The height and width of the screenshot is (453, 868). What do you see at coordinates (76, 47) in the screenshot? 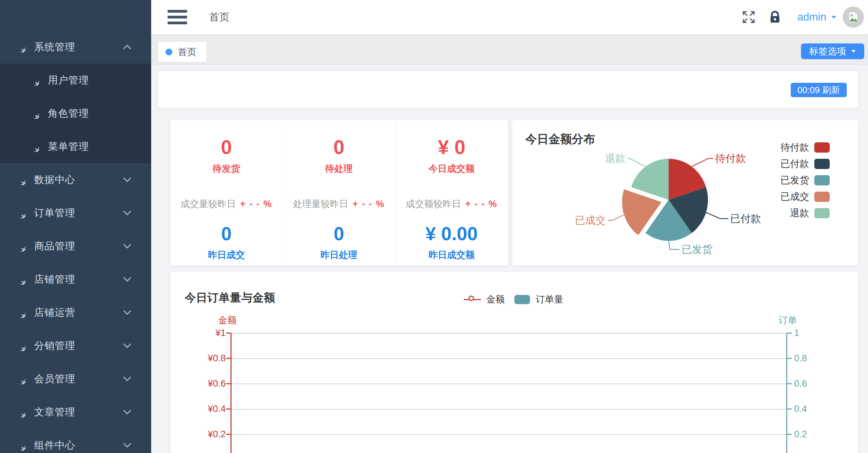
I see `sidebar-item-system: 系统管理` at bounding box center [76, 47].